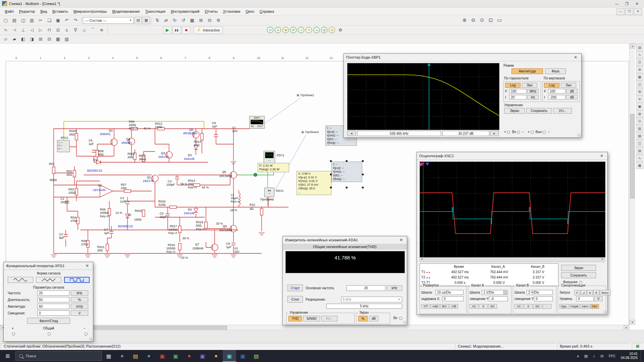 This screenshot has width=644, height=362. What do you see at coordinates (612, 356) in the screenshot?
I see `language-indicator: РУС` at bounding box center [612, 356].